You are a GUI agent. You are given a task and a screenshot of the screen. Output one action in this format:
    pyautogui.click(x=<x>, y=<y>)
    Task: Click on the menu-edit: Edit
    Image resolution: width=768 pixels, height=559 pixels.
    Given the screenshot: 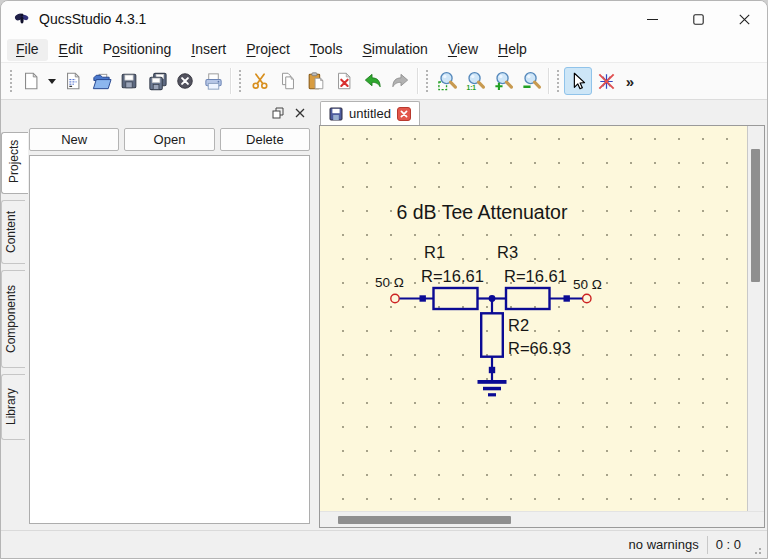 What is the action you would take?
    pyautogui.click(x=71, y=50)
    